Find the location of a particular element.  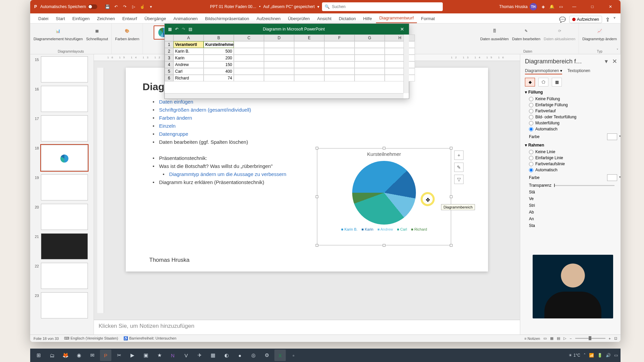

tab-aufzeichnen: Aufzeichnen is located at coordinates (269, 19).